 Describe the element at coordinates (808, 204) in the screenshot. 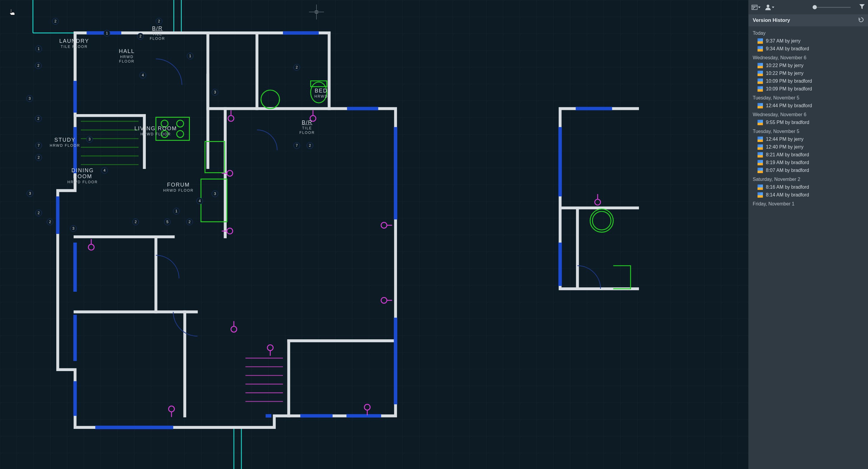

I see `history-group-date: Friday, November 1` at that location.